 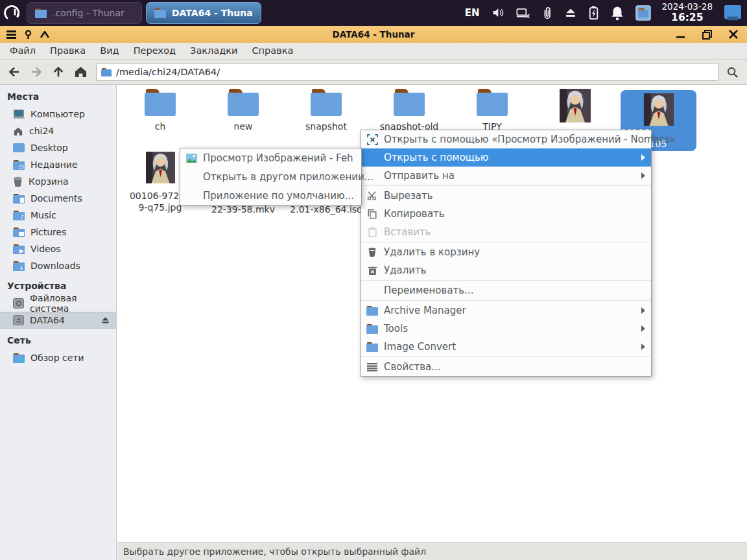 I want to click on folder-item-tipy: TIPY, so click(x=492, y=110).